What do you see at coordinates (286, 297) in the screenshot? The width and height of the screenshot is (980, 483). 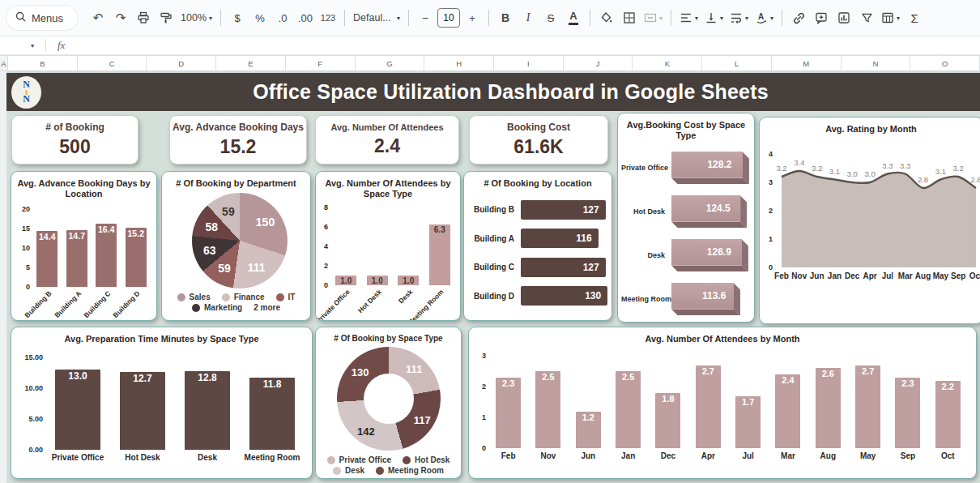 I see `legend-item: IT` at bounding box center [286, 297].